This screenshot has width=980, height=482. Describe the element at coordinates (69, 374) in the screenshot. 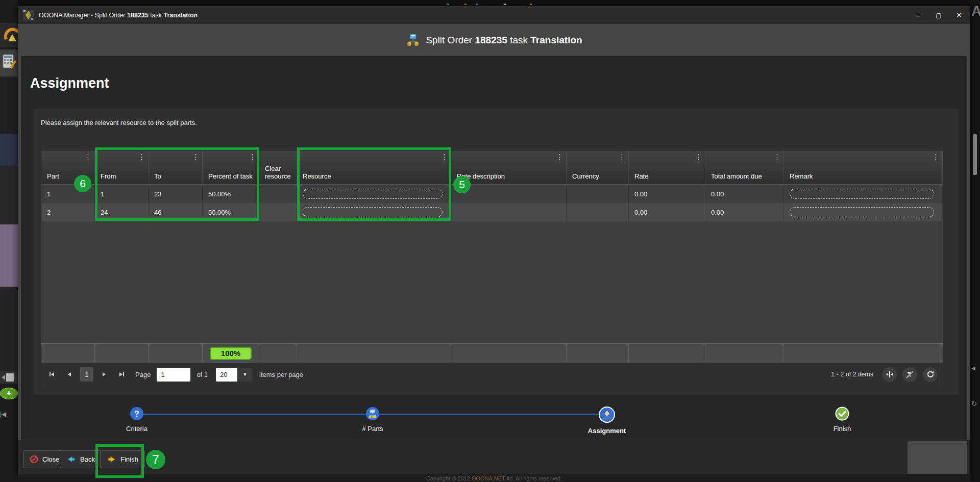

I see `previous-page-icon` at that location.